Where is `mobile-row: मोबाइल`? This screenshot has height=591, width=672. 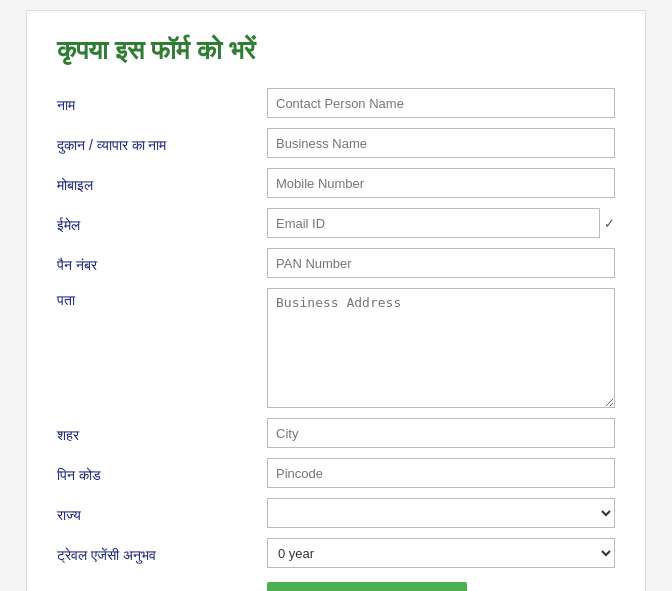
mobile-row: मोबाइल is located at coordinates (336, 183).